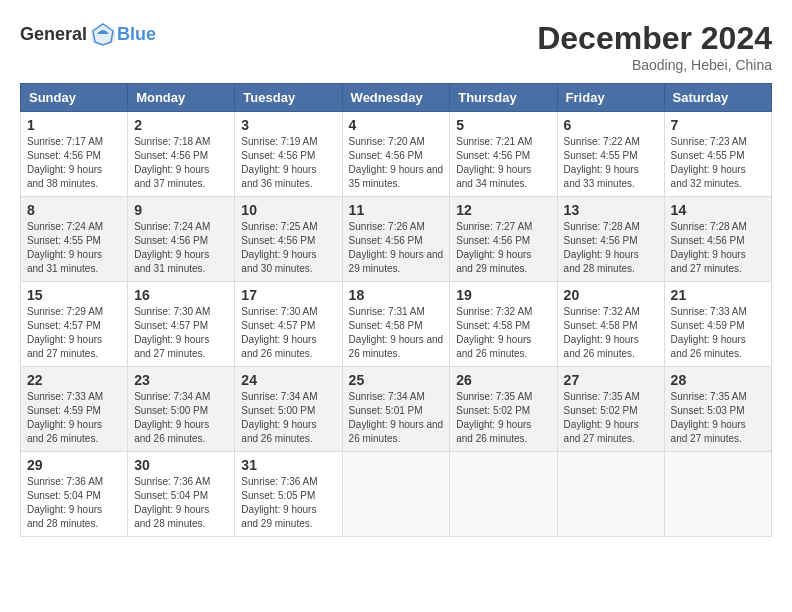 The width and height of the screenshot is (792, 612). I want to click on calendar-cell: 25Sunrise: 7:34 AM Sunset: 5:01 PM Dayli…, so click(396, 410).